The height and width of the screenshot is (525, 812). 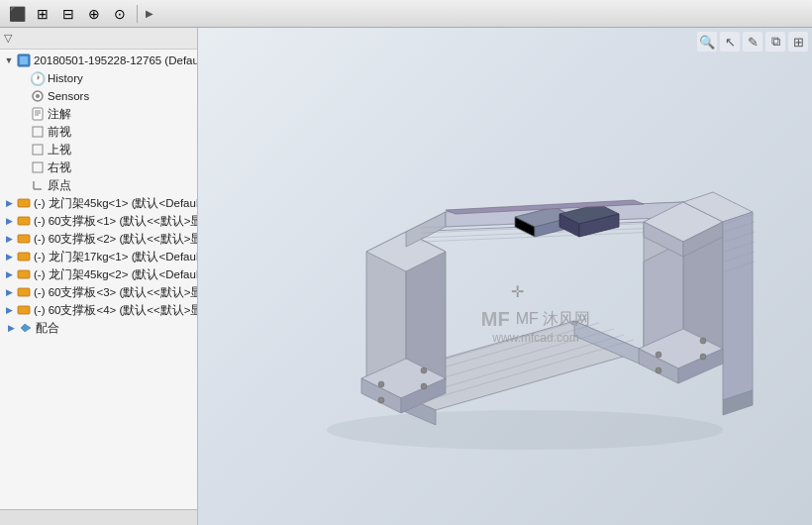 I want to click on tree-item-part7: ▶ (-) 60支撑板<4> (默认<<默认>显, so click(x=99, y=310).